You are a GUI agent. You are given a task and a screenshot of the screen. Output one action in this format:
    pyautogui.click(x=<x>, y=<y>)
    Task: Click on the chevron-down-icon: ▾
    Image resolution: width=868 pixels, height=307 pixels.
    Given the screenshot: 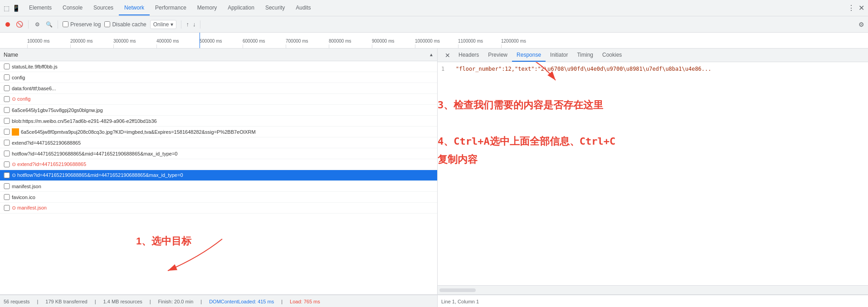 What is the action you would take?
    pyautogui.click(x=172, y=24)
    